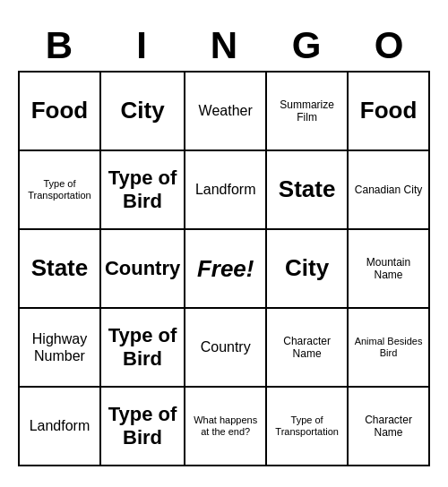 The image size is (448, 487). What do you see at coordinates (226, 269) in the screenshot?
I see `cell-r2-c2: Free!` at bounding box center [226, 269].